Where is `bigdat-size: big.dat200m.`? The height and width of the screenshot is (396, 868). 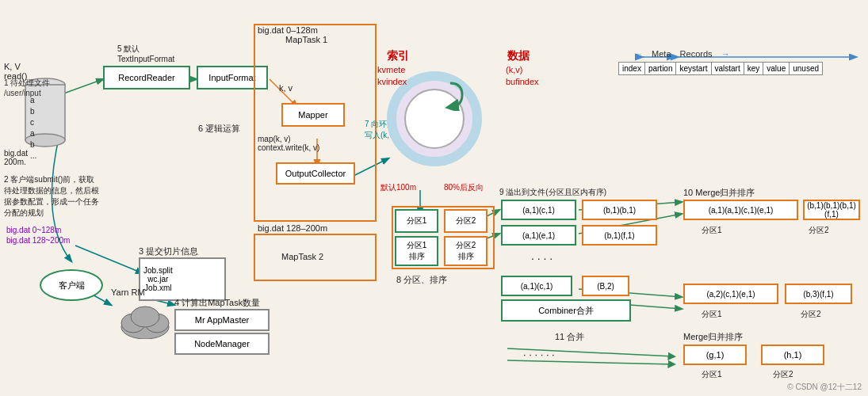 bigdat-size: big.dat200m. is located at coordinates (16, 158).